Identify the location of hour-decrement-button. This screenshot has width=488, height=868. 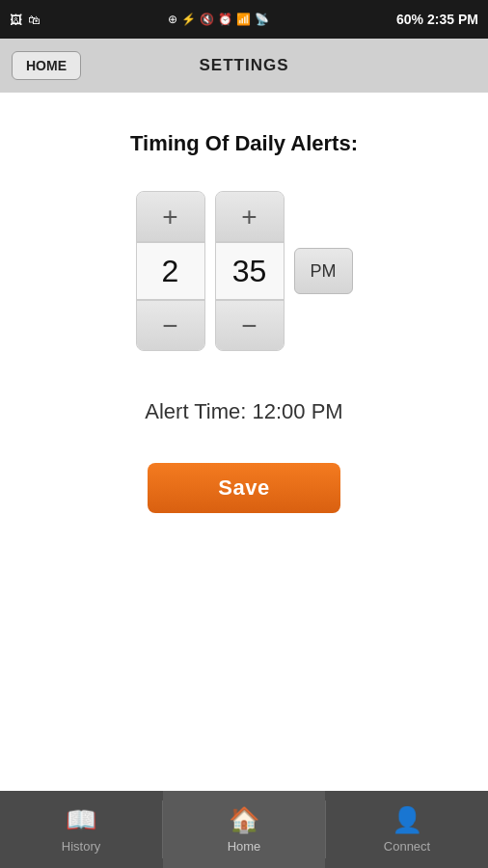
(171, 325).